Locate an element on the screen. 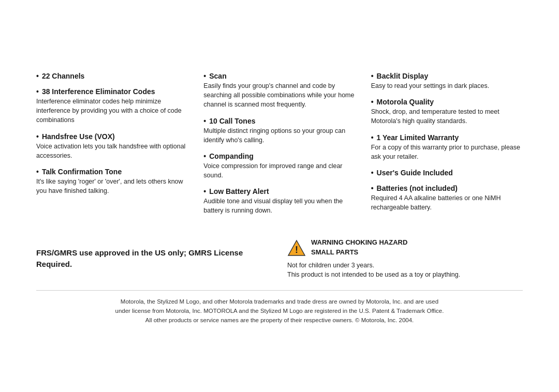 The width and height of the screenshot is (559, 392). feature-desc-text: Voice activation lets you talk handsfree… is located at coordinates (112, 151).